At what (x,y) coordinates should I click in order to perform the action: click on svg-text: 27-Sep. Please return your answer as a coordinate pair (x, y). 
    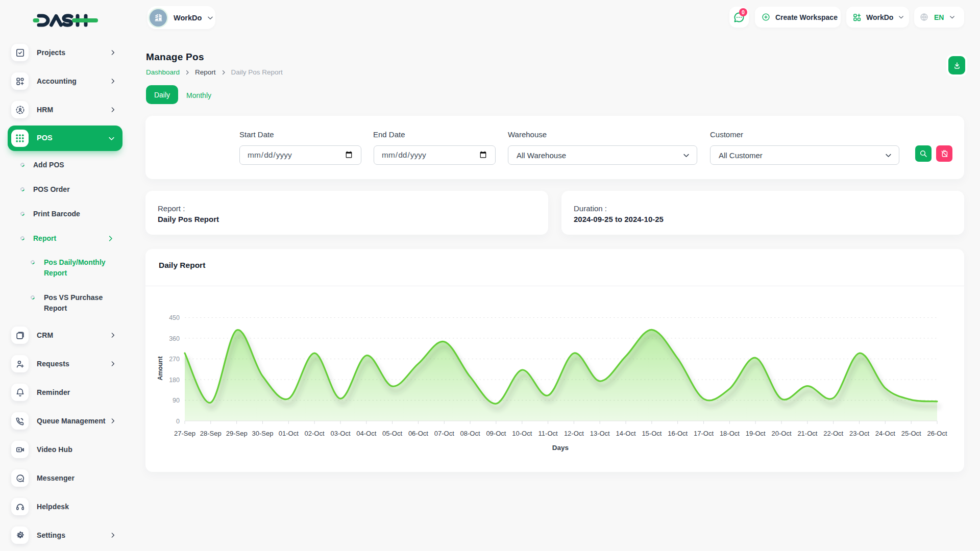
    Looking at the image, I should click on (185, 434).